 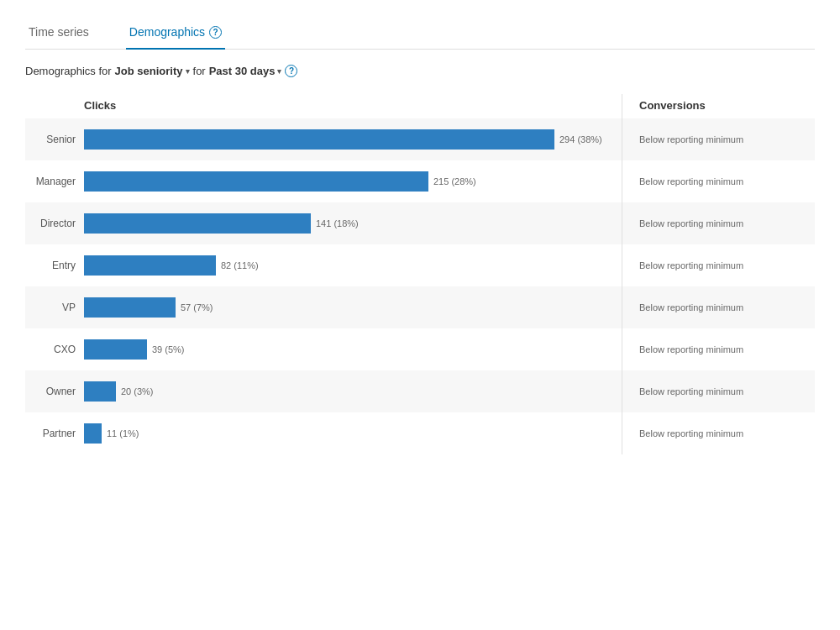 I want to click on bar-area: 11 (1%), so click(x=353, y=433).